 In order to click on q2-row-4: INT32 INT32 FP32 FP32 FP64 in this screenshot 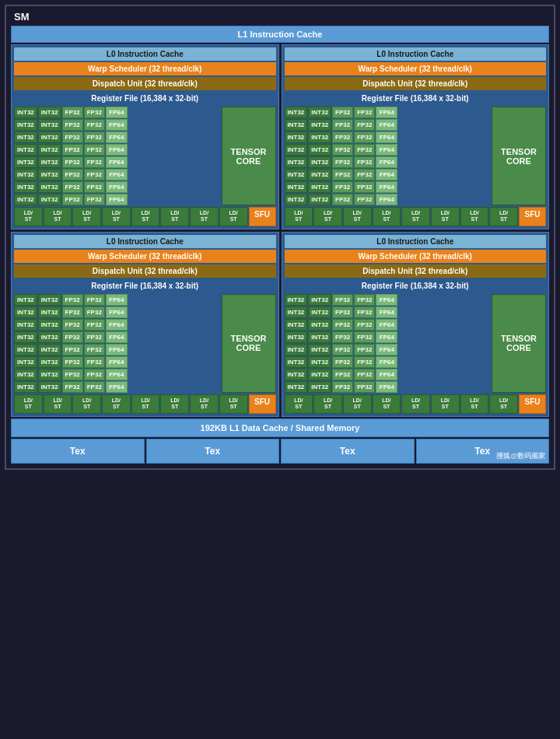, I will do `click(387, 149)`.